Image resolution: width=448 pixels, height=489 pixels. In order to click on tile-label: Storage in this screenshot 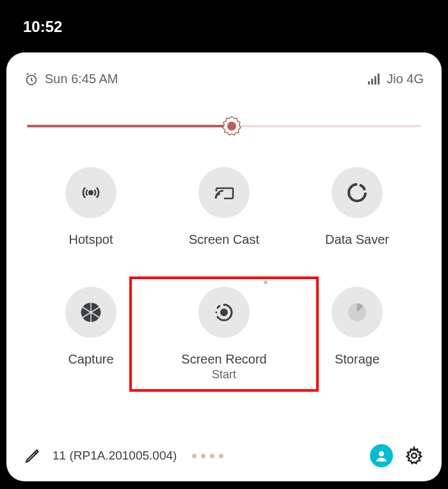, I will do `click(357, 360)`.